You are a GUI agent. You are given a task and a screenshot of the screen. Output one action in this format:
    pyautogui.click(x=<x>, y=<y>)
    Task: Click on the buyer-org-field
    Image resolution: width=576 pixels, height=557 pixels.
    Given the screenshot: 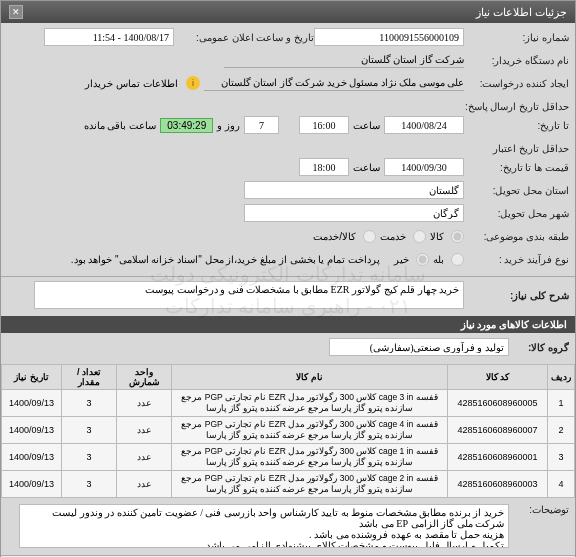 What is the action you would take?
    pyautogui.click(x=344, y=60)
    